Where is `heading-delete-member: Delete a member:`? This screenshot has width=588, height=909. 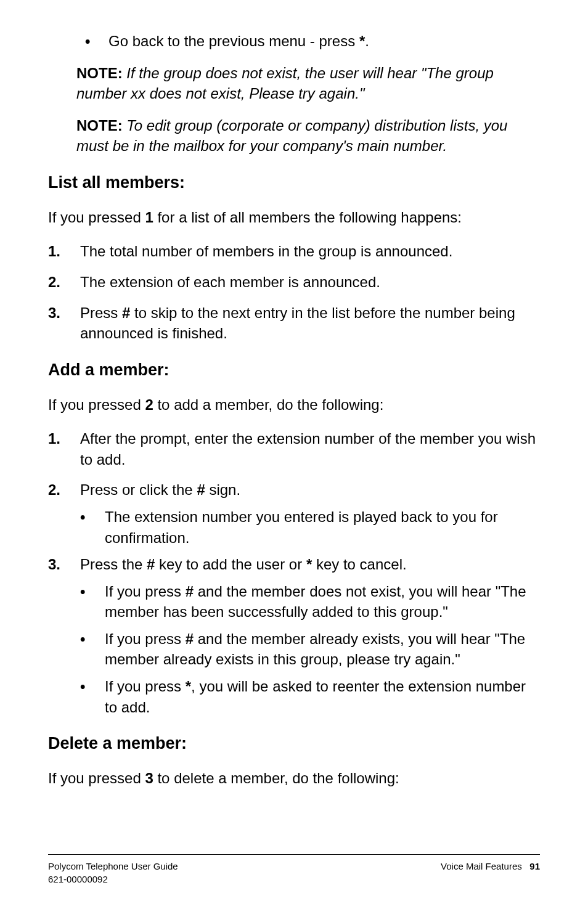 heading-delete-member: Delete a member: is located at coordinates (294, 744).